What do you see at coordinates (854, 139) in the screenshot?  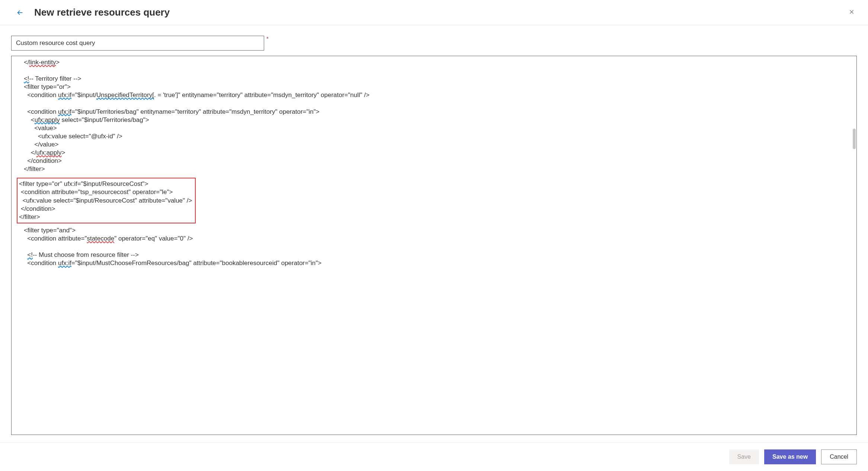 I see `scrollbar-thumb` at bounding box center [854, 139].